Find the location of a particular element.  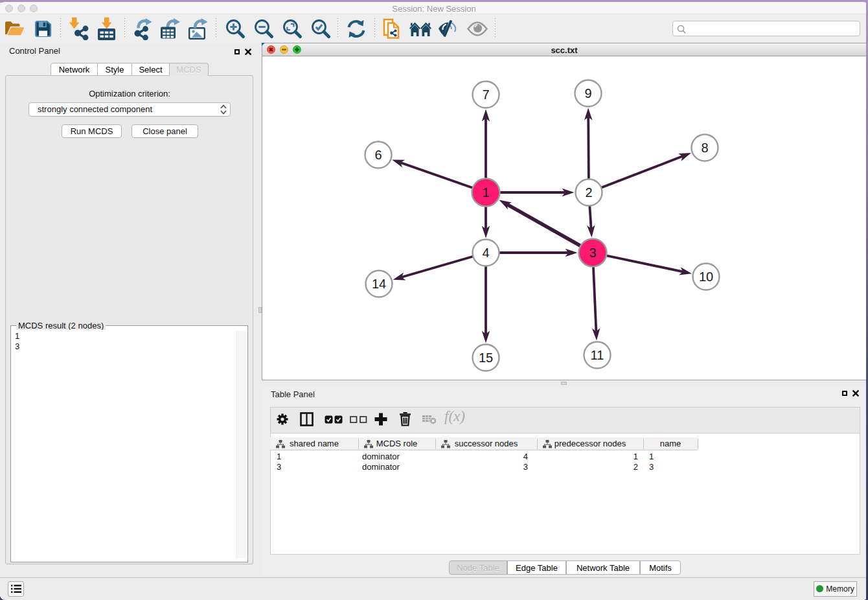

svg-text: 1 is located at coordinates (486, 192).